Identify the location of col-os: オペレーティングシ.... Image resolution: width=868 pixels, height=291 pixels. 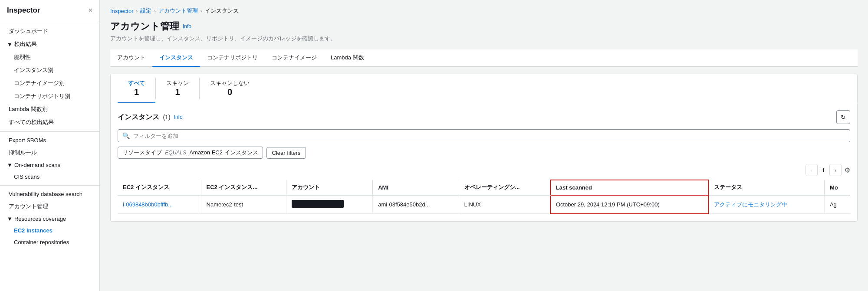
(504, 187).